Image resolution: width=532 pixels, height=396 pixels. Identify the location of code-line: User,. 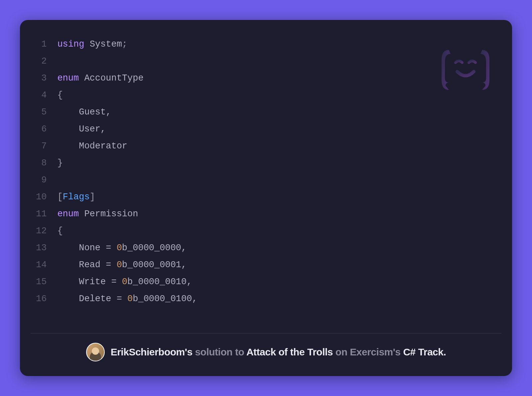
(279, 129).